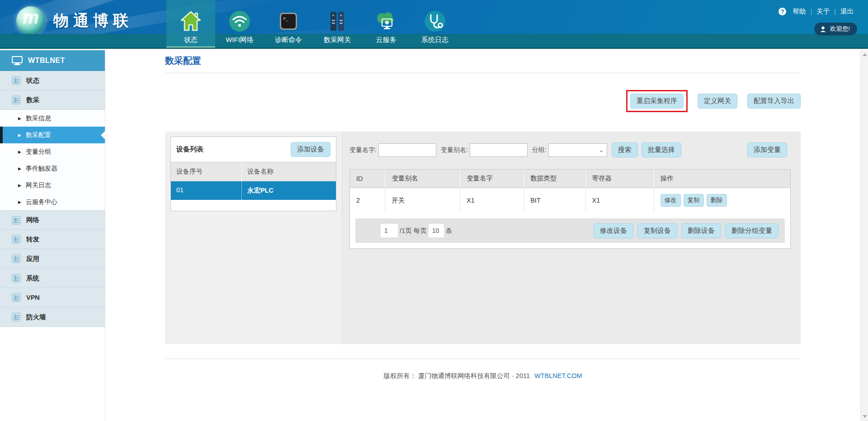 The image size is (868, 421). Describe the element at coordinates (774, 101) in the screenshot. I see `config-import-export-button: 配置导入导出` at that location.